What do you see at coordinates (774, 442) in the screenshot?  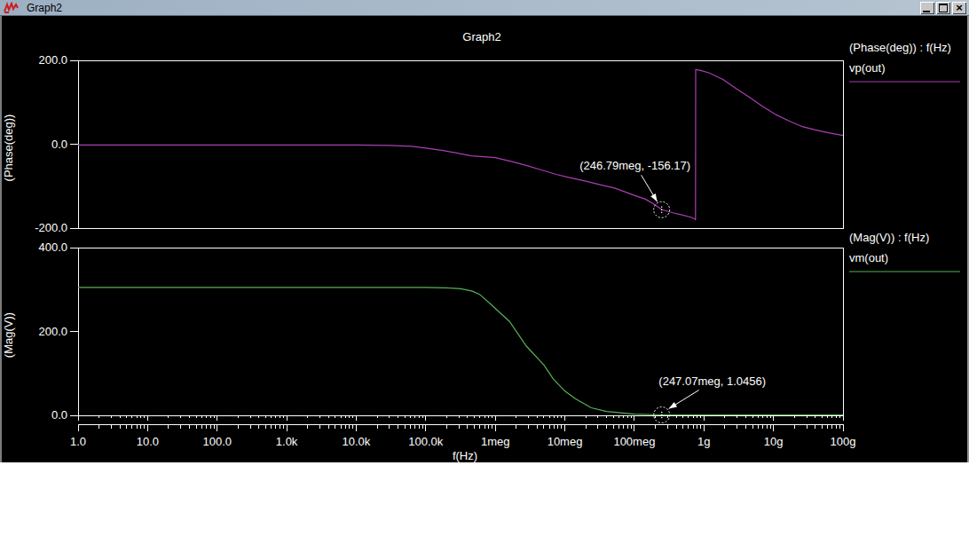 I see `x-tick-label: 10g` at bounding box center [774, 442].